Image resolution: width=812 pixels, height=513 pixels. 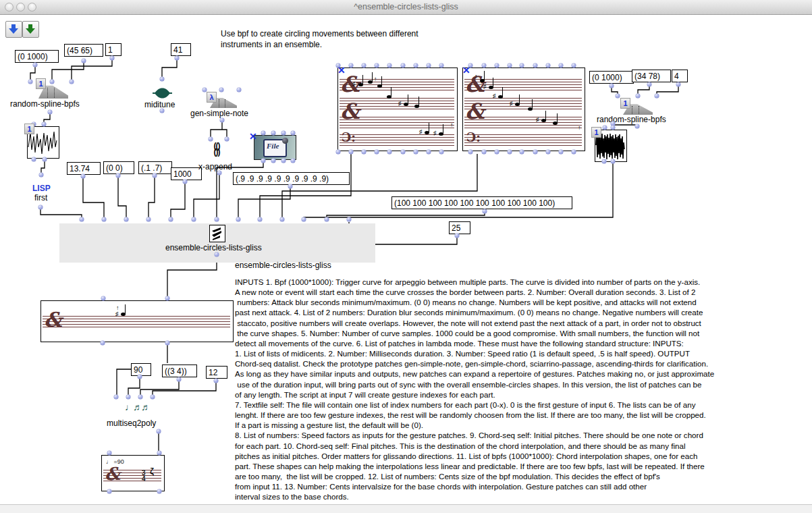 I want to click on title-bar: ^ensemble-circles-lists-gliss, so click(x=406, y=7).